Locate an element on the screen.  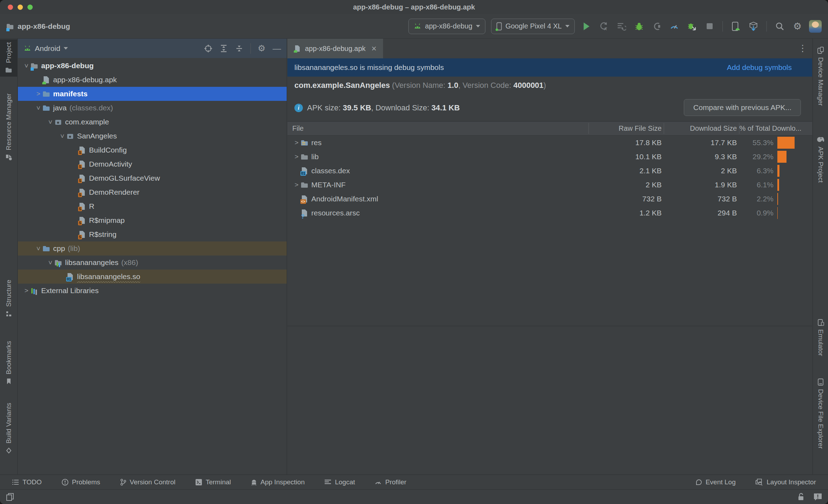
tree-row: com.example is located at coordinates (152, 122).